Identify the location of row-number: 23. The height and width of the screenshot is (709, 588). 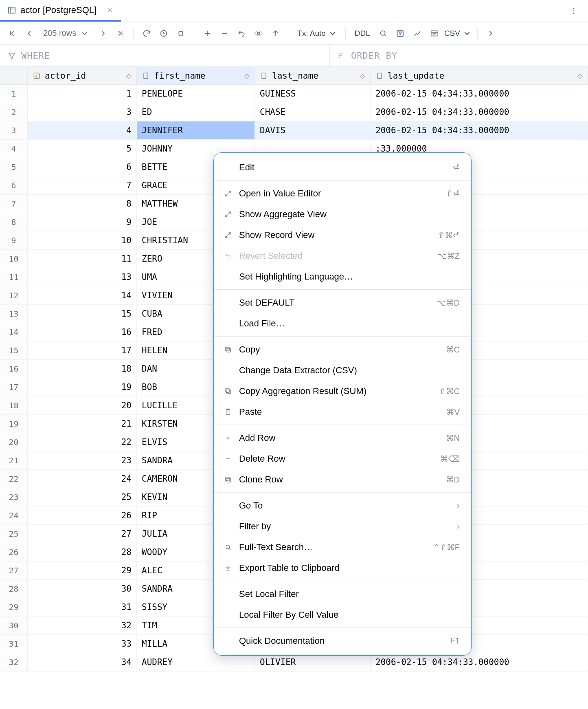
(14, 497).